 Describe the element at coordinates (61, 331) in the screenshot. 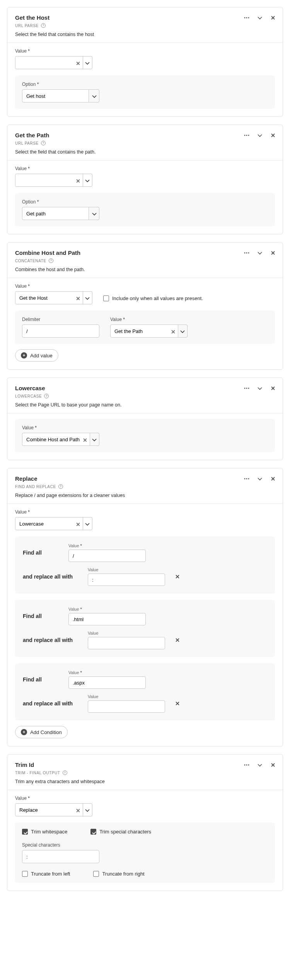

I see `delimiter-input` at that location.